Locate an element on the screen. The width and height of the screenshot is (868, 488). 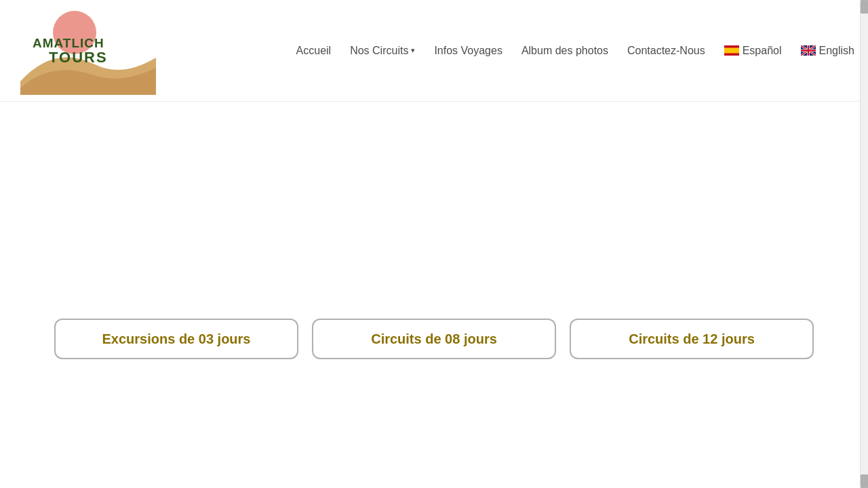
svg-text: AMATLICH is located at coordinates (68, 43).